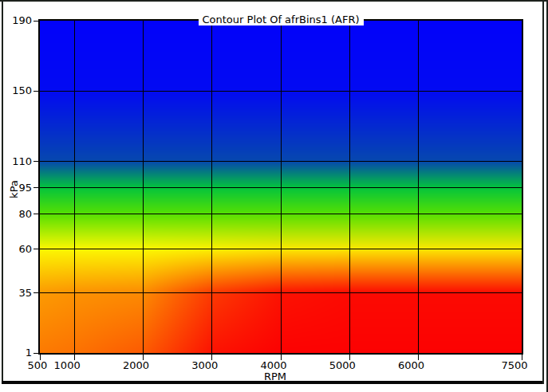 The width and height of the screenshot is (548, 392). Describe the element at coordinates (16, 161) in the screenshot. I see `y-tick-label: 110` at that location.